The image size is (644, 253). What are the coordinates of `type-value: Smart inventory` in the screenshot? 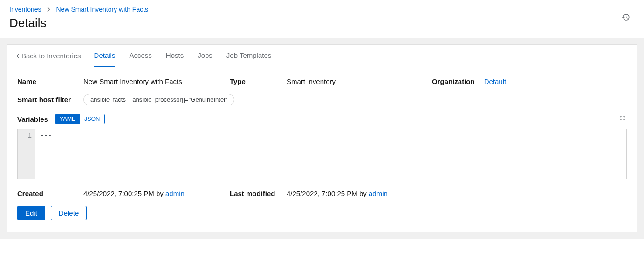 It's located at (311, 81).